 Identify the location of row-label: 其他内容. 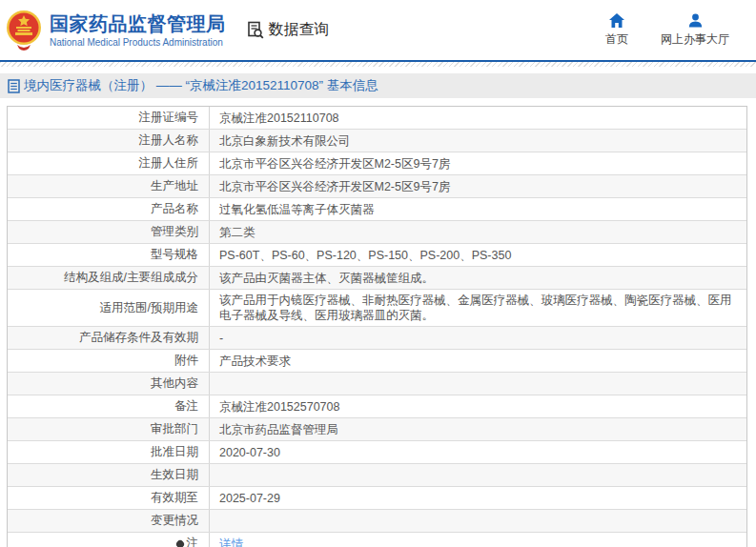
(109, 383).